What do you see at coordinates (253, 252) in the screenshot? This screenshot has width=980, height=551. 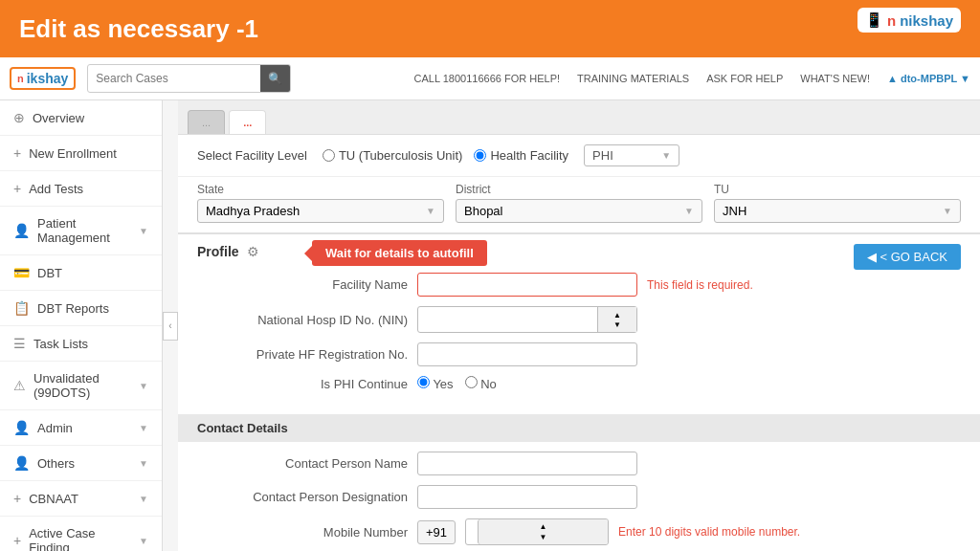 I see `loading-spinner-icon: ⚙` at bounding box center [253, 252].